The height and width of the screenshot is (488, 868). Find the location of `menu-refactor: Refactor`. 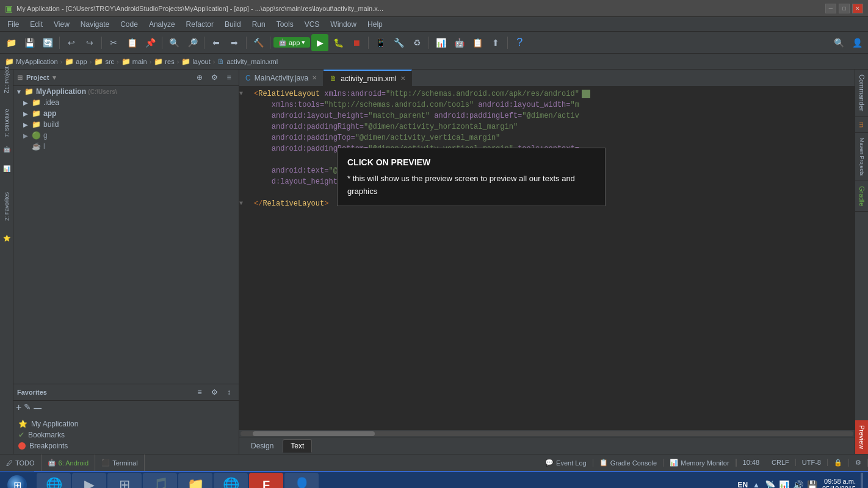

menu-refactor: Refactor is located at coordinates (200, 24).